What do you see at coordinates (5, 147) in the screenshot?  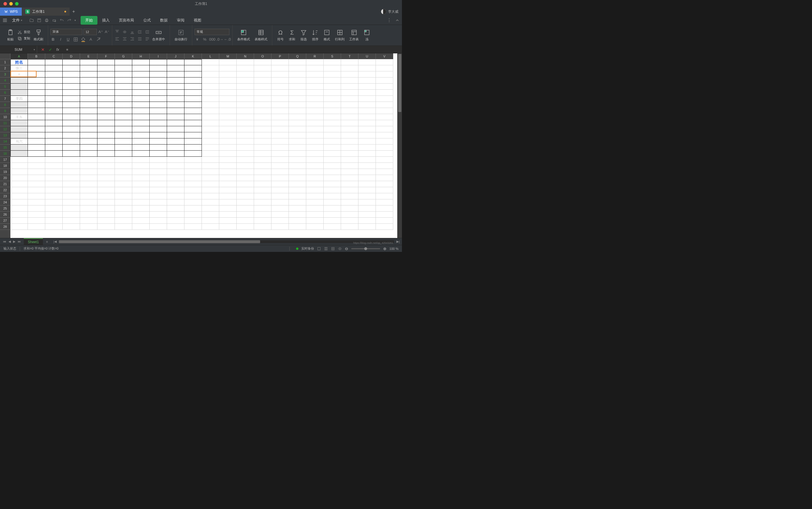 I see `row-header: 15` at bounding box center [5, 147].